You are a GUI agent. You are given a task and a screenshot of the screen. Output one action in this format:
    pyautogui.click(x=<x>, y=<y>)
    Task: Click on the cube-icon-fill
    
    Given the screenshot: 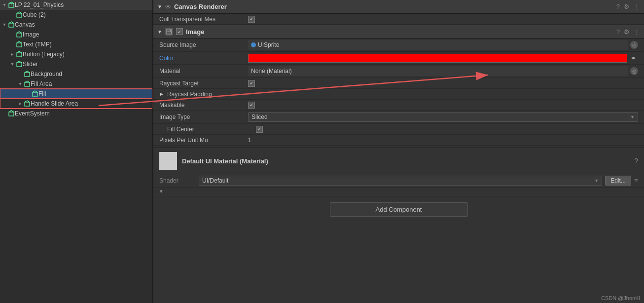 What is the action you would take?
    pyautogui.click(x=35, y=94)
    